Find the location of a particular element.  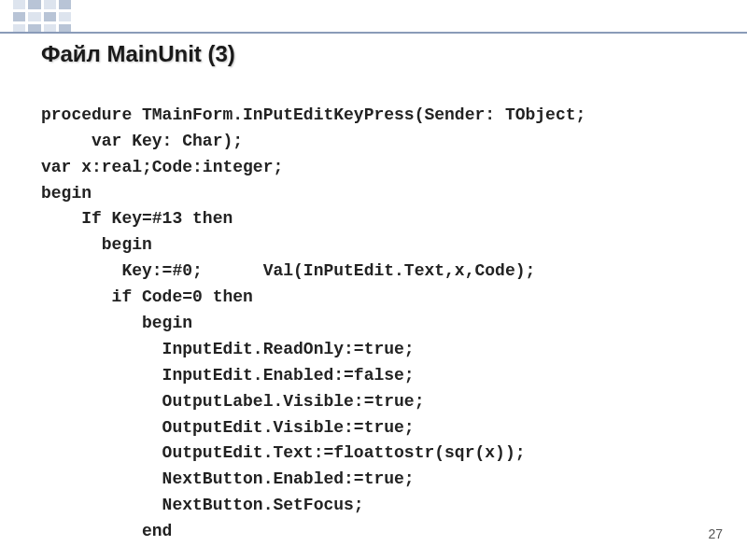

code-line: If Key=#13 then is located at coordinates (136, 218).